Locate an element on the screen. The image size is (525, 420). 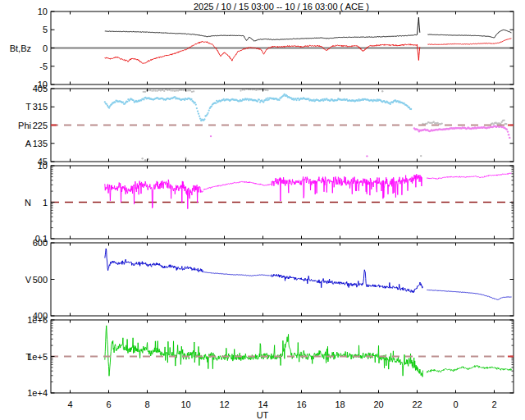
bt-line-a is located at coordinates (262, 30).